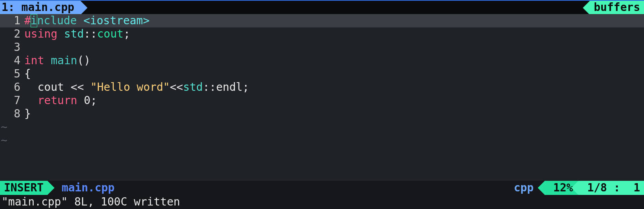 This screenshot has width=644, height=209. Describe the element at coordinates (322, 101) in the screenshot. I see `code-line: 7 return 0;` at that location.